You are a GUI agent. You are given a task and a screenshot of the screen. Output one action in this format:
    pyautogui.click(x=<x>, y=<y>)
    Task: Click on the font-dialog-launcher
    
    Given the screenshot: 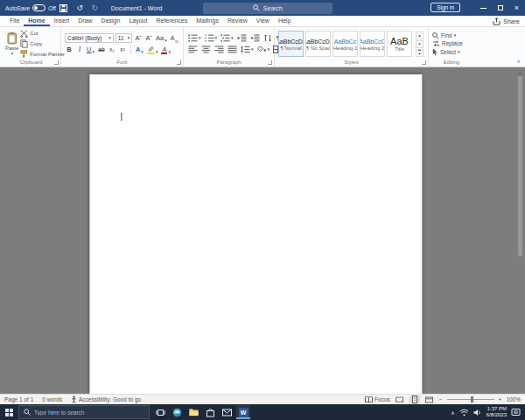 What is the action you would take?
    pyautogui.click(x=178, y=63)
    